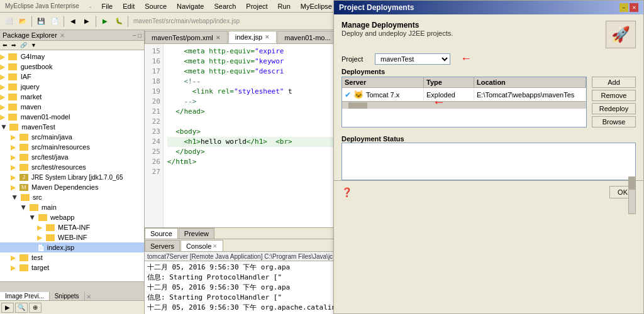  I want to click on menu-run: Run, so click(284, 6).